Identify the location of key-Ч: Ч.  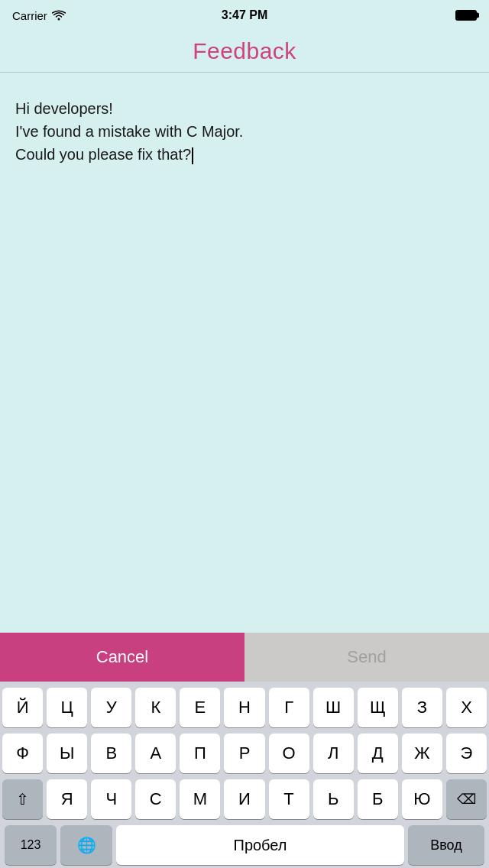
(112, 799).